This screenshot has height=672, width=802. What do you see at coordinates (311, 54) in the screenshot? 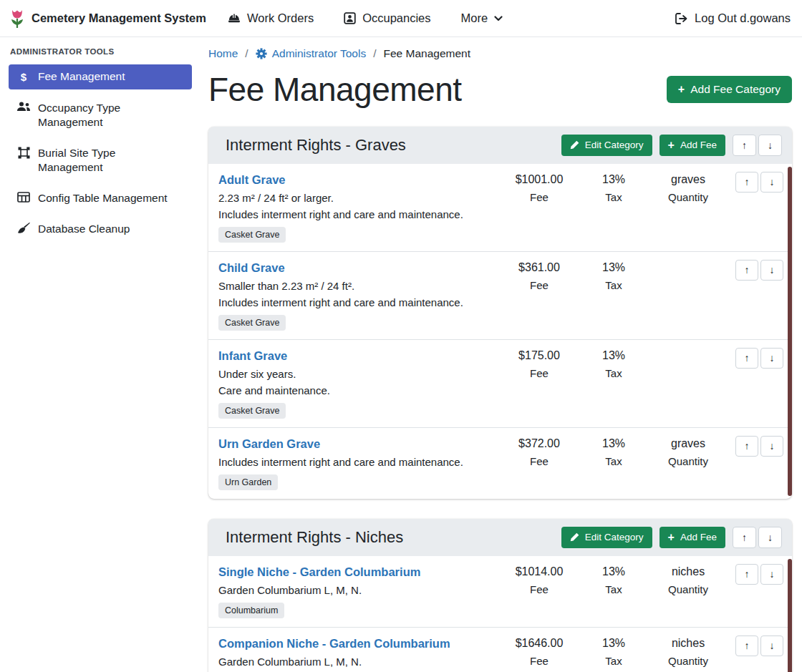
I see `breadcrumb-admin-tools-link: Administrator Tools` at bounding box center [311, 54].